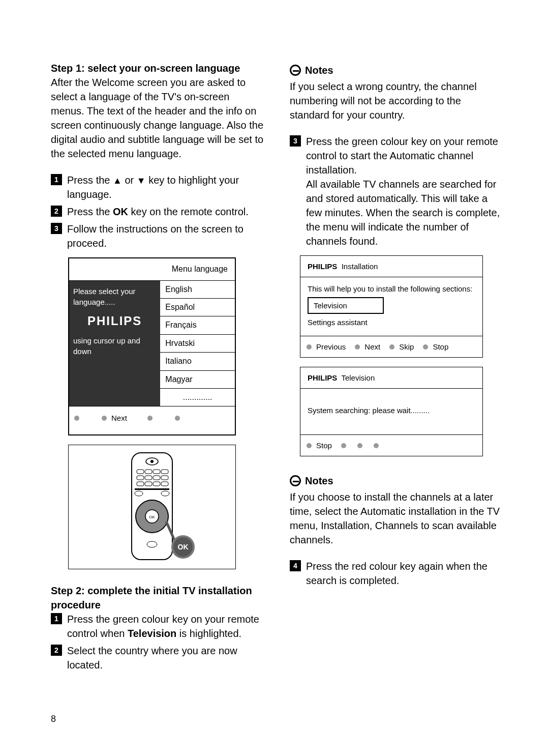 This screenshot has width=549, height=756. I want to click on tvbox-footer: Stop, so click(391, 445).